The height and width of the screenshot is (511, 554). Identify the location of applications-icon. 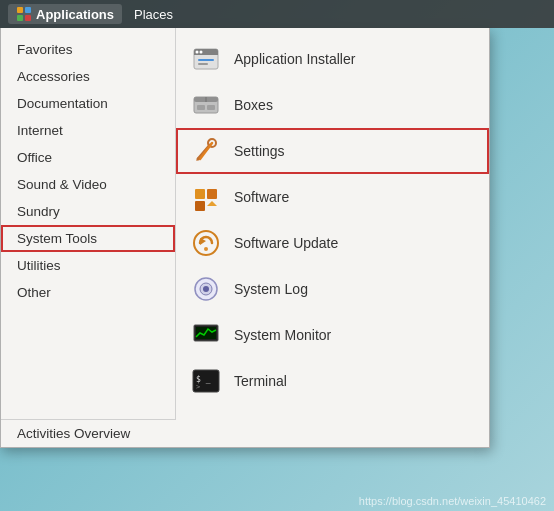
(24, 14).